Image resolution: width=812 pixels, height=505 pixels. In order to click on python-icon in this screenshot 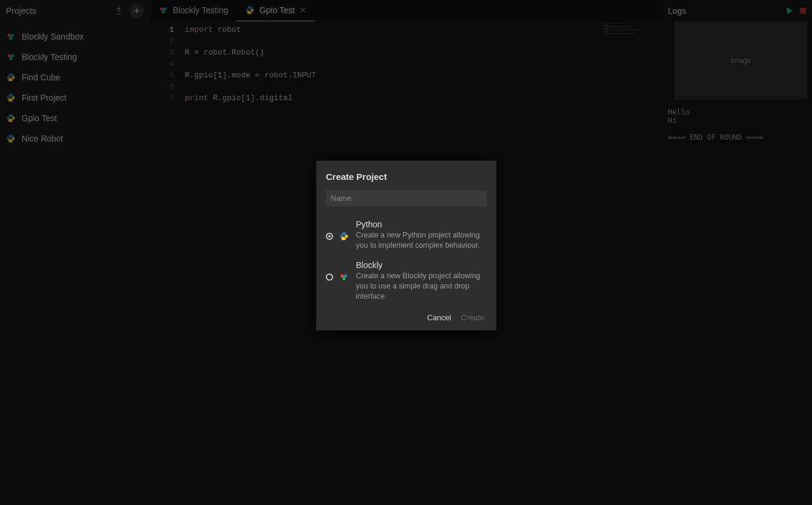, I will do `click(344, 236)`.